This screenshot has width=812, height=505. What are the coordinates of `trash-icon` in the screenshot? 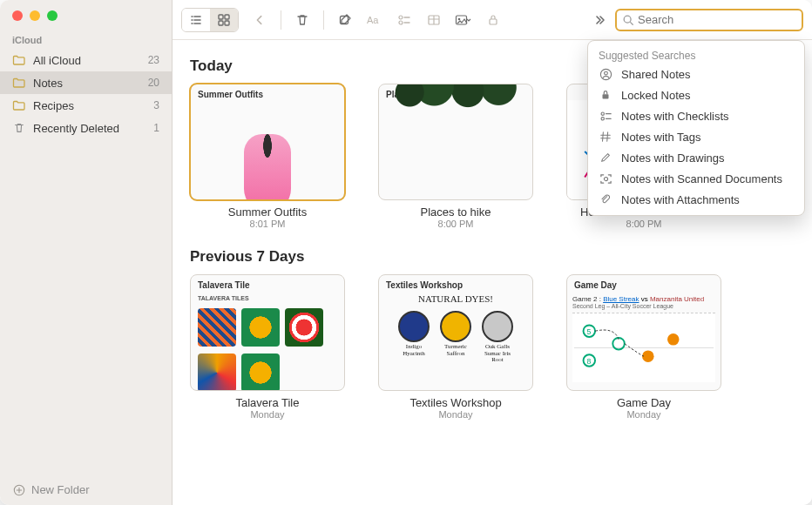 It's located at (19, 128).